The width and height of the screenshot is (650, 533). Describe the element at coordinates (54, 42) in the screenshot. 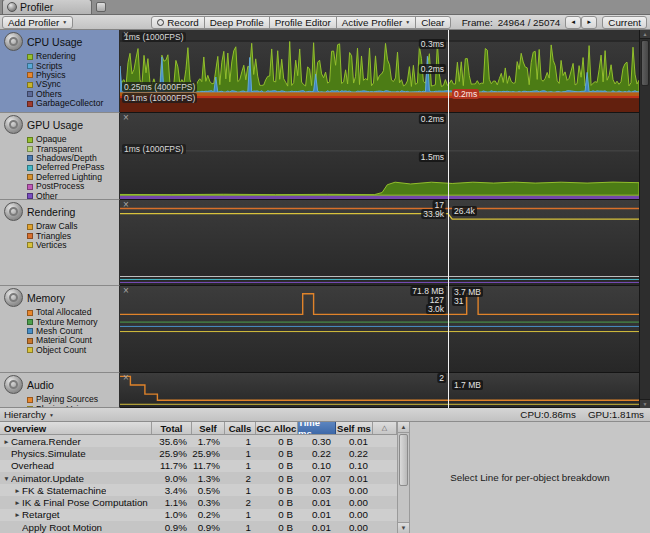

I see `module-title: CPU Usage` at that location.